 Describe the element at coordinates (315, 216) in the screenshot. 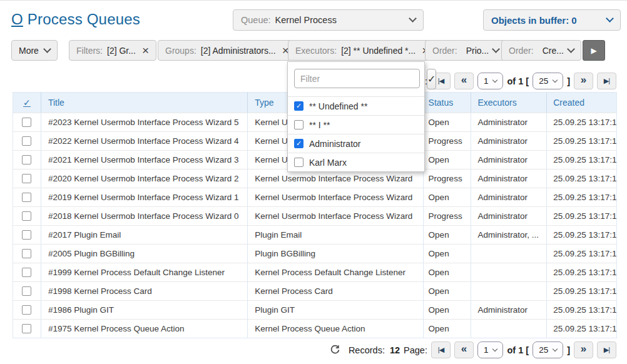

I see `table-row: #2018 Kernel Usermob Interface Process W…` at that location.